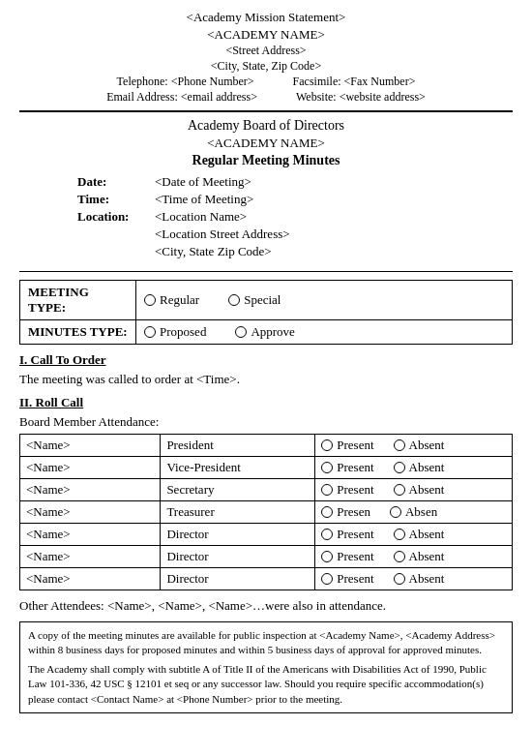  I want to click on meeting-type-options: Regular Special, so click(325, 300).